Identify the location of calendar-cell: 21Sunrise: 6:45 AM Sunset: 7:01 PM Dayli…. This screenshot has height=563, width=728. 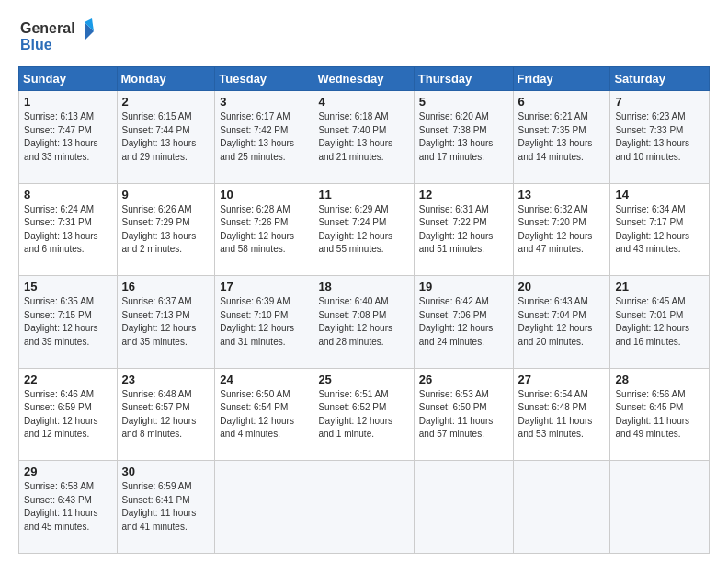
(660, 322).